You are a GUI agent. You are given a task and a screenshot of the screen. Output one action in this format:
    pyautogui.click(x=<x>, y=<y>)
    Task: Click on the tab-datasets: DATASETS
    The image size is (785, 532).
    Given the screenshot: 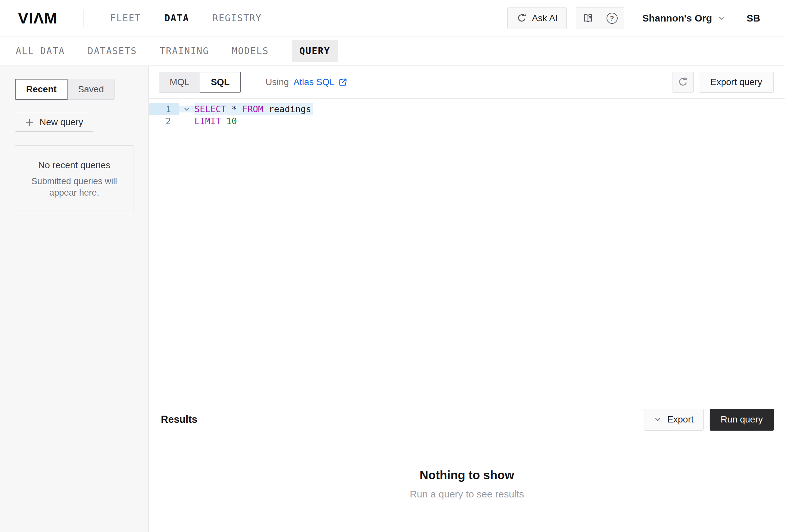 What is the action you would take?
    pyautogui.click(x=112, y=51)
    